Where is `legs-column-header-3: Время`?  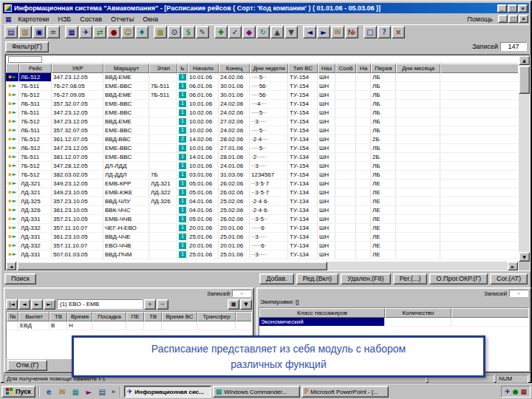 legs-column-header-3: Время is located at coordinates (80, 316).